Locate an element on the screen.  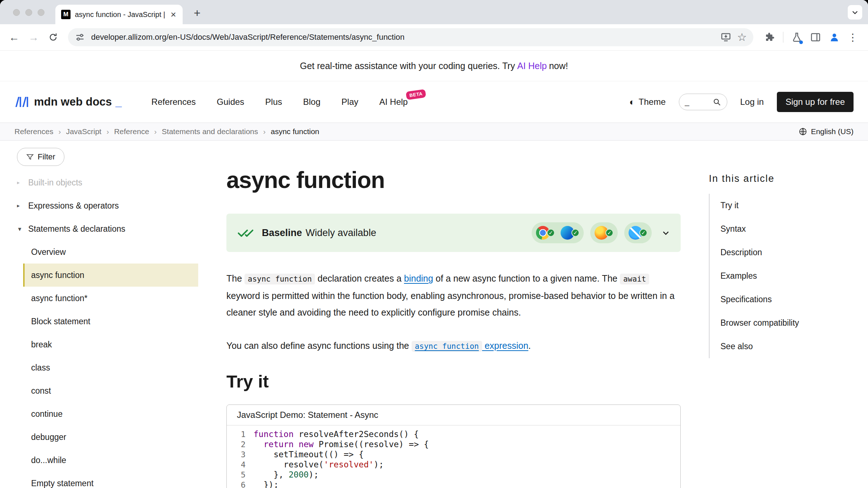
baseline-check-icon is located at coordinates (246, 233).